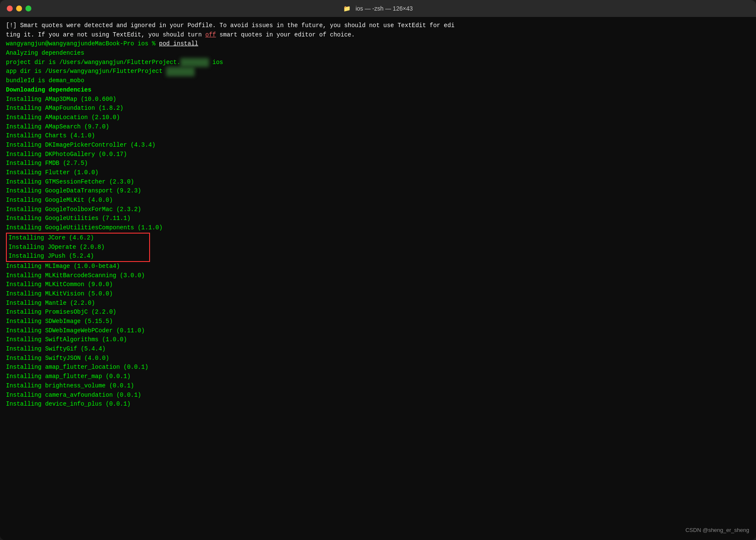 The height and width of the screenshot is (540, 756). I want to click on warning-line-2: ting it. If you are not using TextEdit, …, so click(378, 35).